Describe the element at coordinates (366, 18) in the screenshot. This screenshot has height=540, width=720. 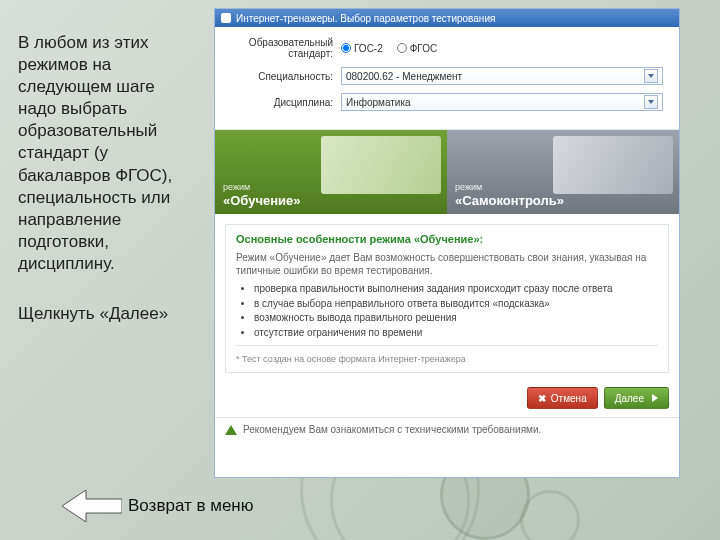
I see `window-title: Интернет-тренажеры. Выбор параметров тес…` at that location.